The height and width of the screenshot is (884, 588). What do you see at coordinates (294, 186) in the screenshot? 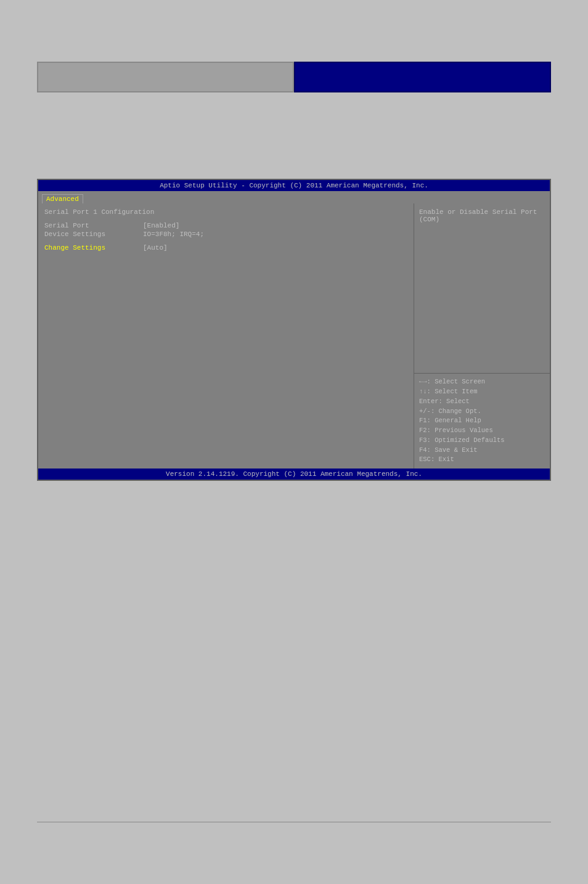
I see `bios-title-bar: Aptio Setup Utility - Copyright (C) 2011…` at bounding box center [294, 186].